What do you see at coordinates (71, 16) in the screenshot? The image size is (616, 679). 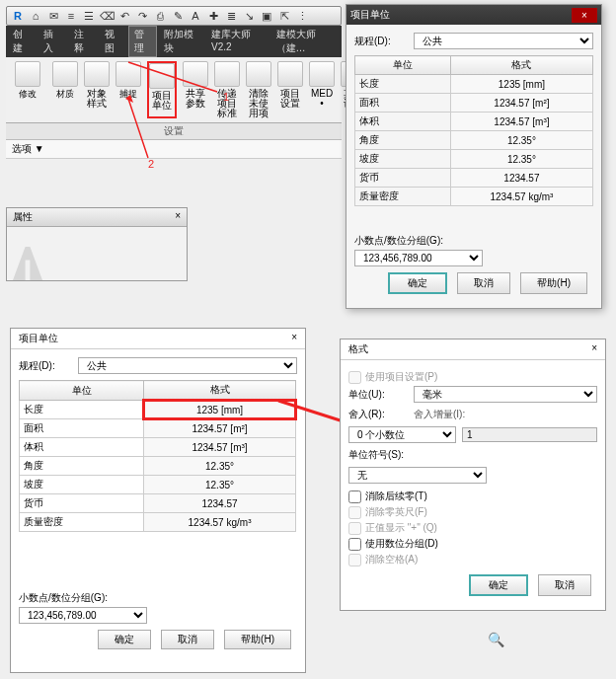 I see `qat-icon: ≡` at bounding box center [71, 16].